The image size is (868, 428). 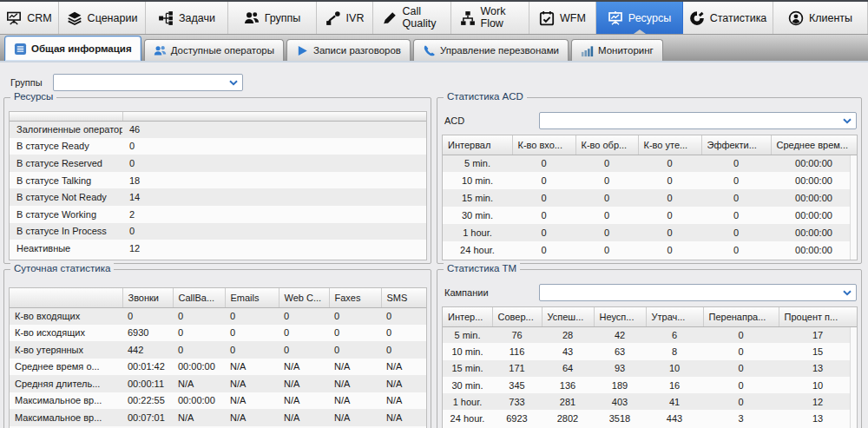 I want to click on campaigns-select, so click(x=698, y=293).